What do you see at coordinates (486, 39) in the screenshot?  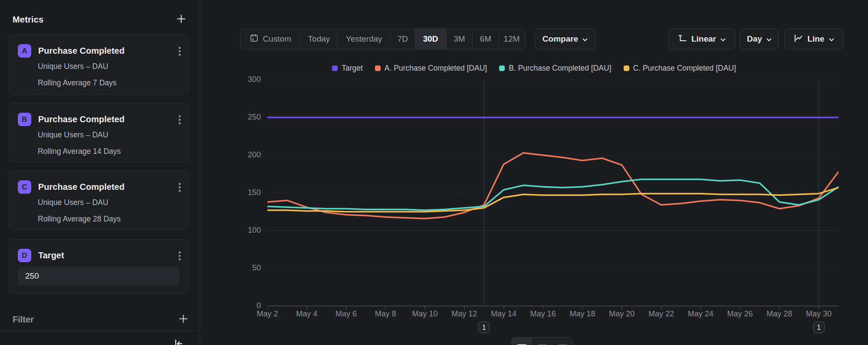 I see `date-range-6m: 6M` at bounding box center [486, 39].